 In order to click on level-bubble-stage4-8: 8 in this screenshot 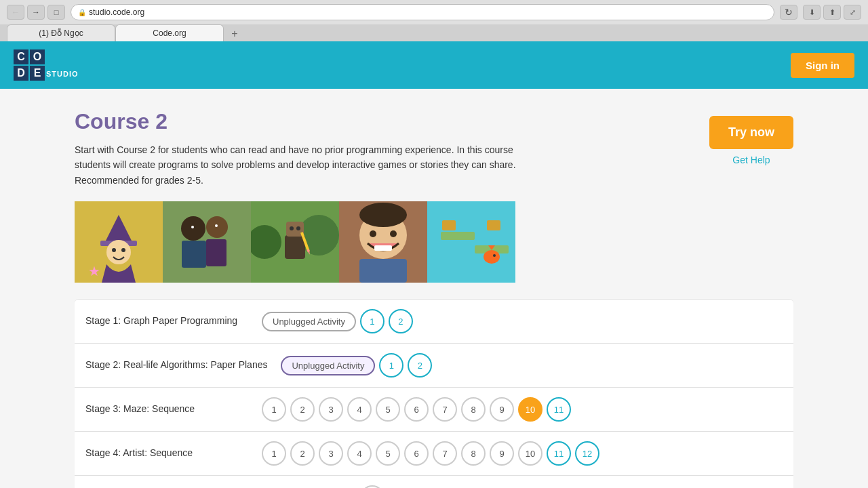, I will do `click(473, 453)`.